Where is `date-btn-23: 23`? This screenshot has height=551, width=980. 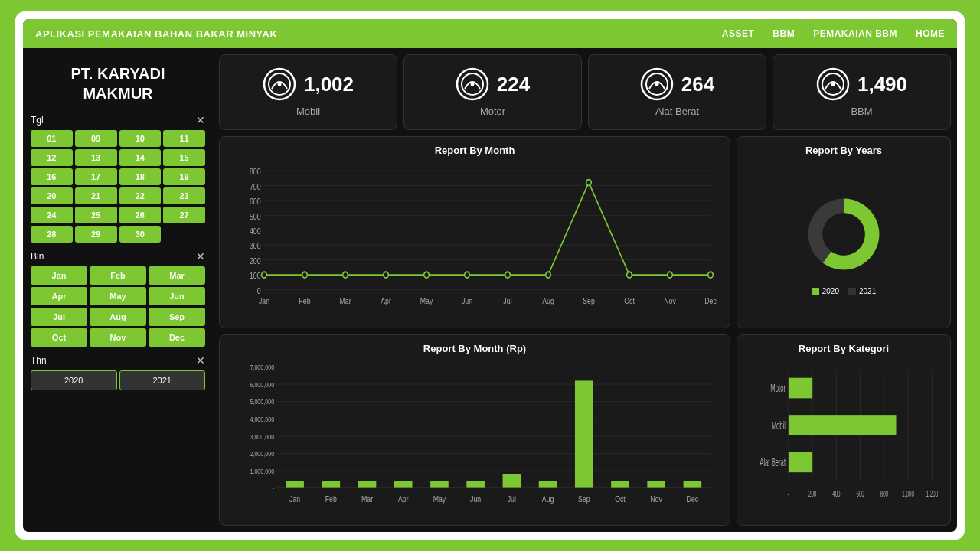
date-btn-23: 23 is located at coordinates (184, 196).